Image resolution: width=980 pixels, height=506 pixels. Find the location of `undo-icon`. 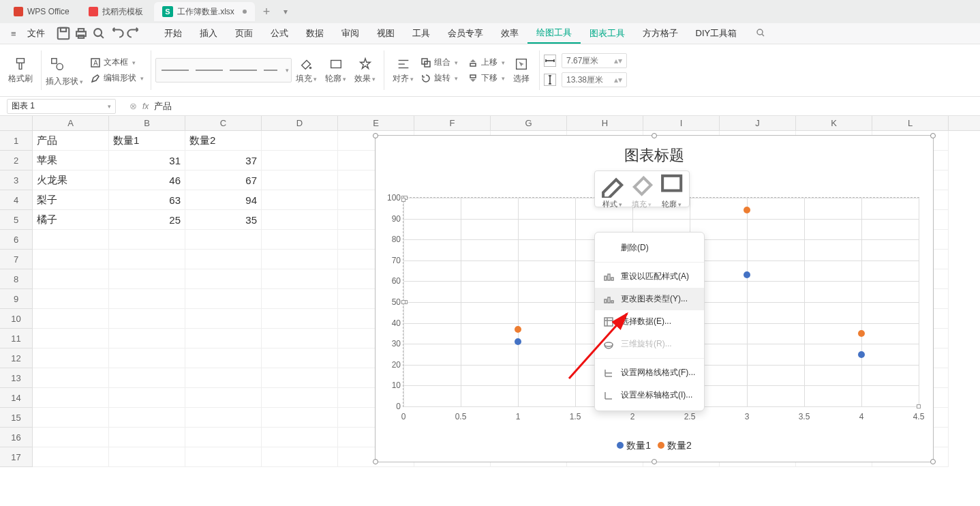

undo-icon is located at coordinates (117, 33).